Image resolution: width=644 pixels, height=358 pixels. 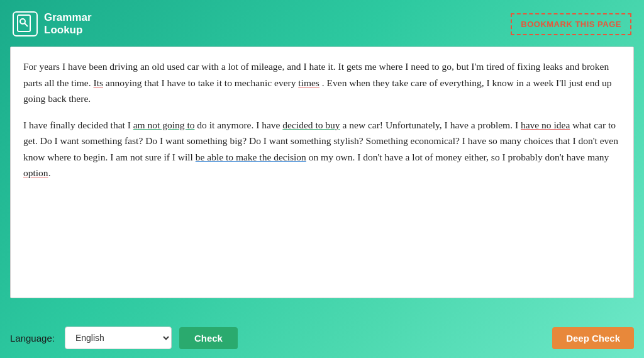 I want to click on logo-line2: Lookup, so click(x=68, y=30).